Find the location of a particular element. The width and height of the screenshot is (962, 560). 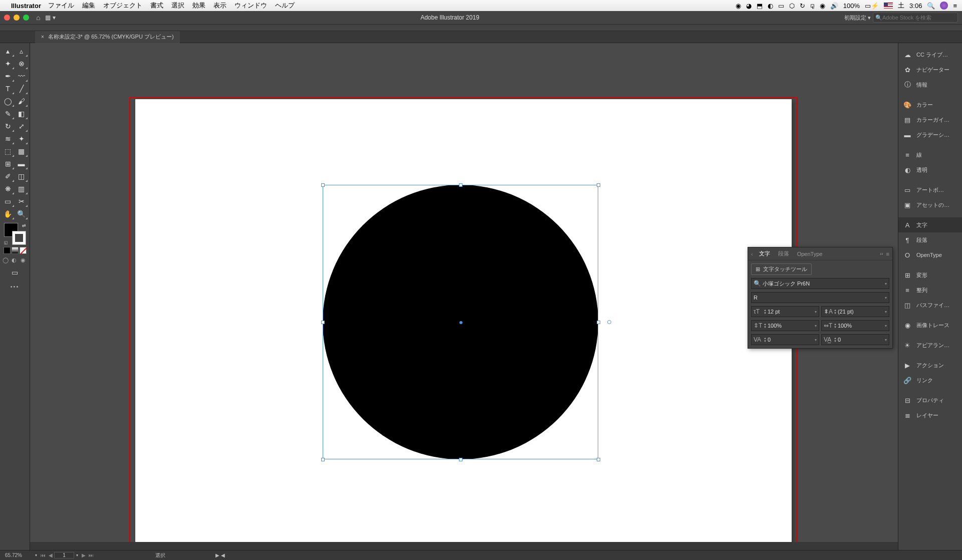

atok-icon: ▭ is located at coordinates (781, 6).